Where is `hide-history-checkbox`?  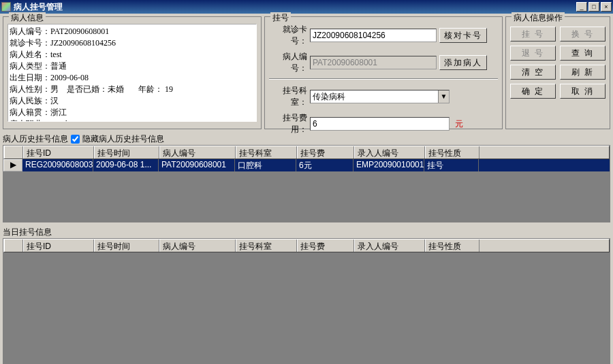
hide-history-checkbox is located at coordinates (75, 139).